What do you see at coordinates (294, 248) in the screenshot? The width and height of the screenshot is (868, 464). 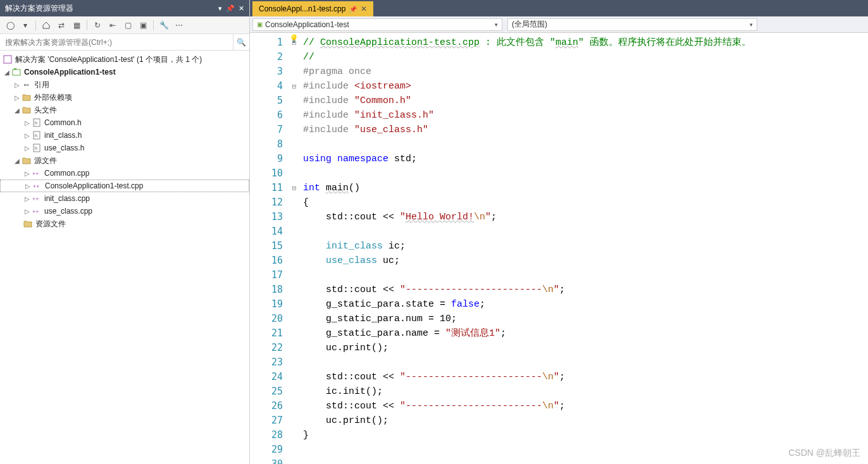 I see `fold-column: ⊟⊟⊟` at bounding box center [294, 248].